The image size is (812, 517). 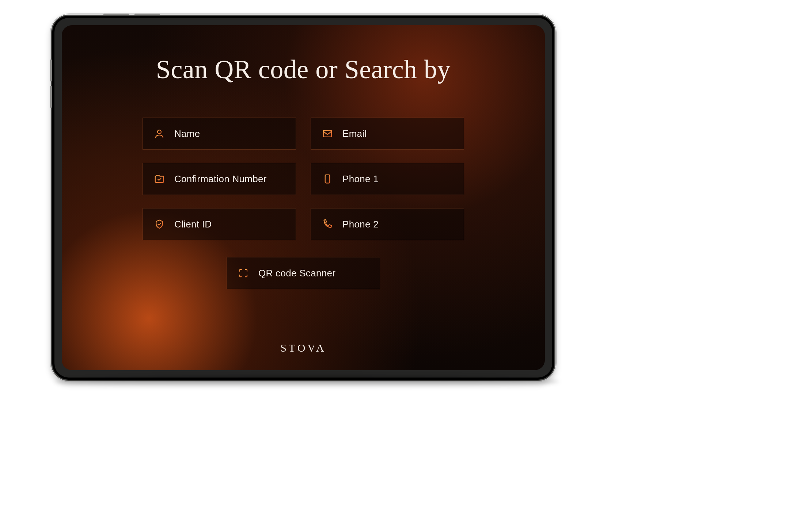 What do you see at coordinates (221, 179) in the screenshot?
I see `option-label: Confirmation Number` at bounding box center [221, 179].